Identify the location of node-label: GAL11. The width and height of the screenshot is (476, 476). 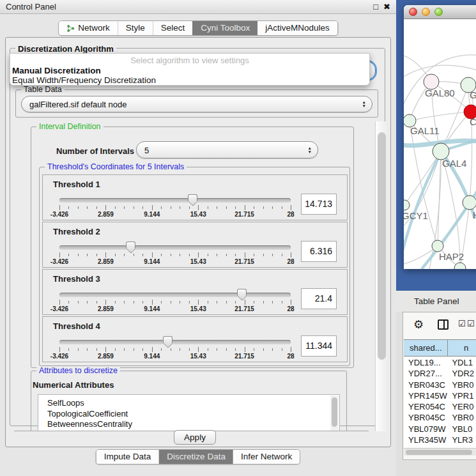
(425, 130).